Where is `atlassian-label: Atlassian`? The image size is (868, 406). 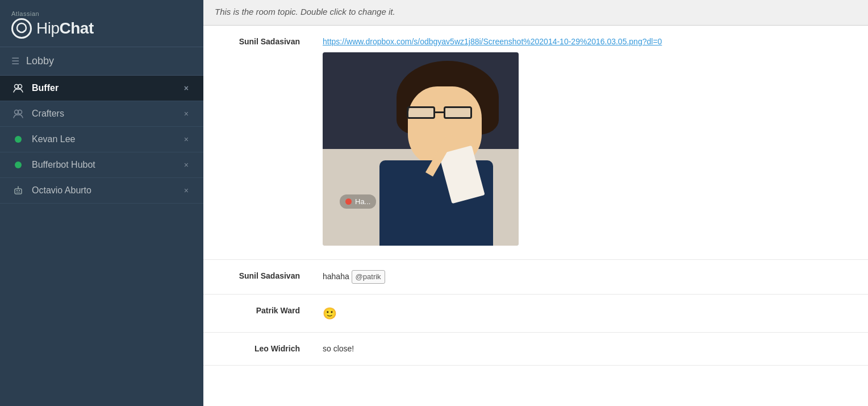
atlassian-label: Atlassian is located at coordinates (102, 14).